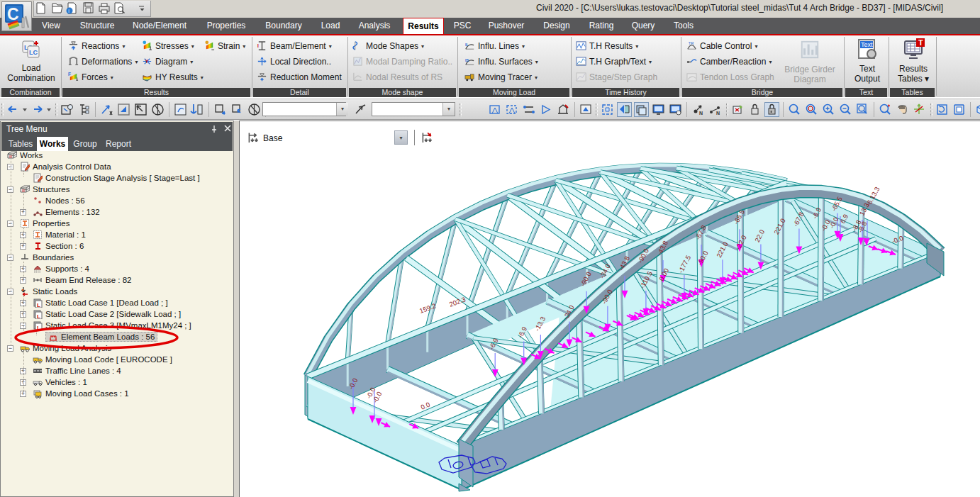 This screenshot has width=980, height=497. Describe the element at coordinates (33, 52) in the screenshot. I see `svg-text: LC` at that location.